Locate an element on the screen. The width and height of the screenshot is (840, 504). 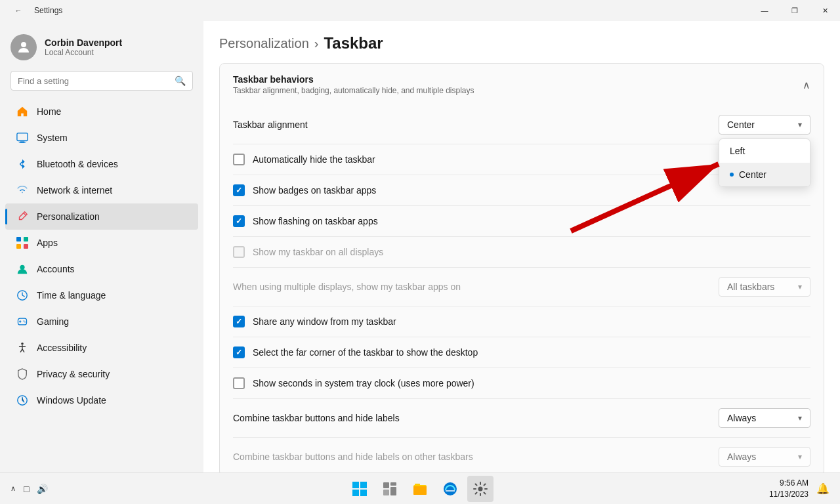
setting-label-auto-hide: Automatically hide the taskbar is located at coordinates (314, 159).